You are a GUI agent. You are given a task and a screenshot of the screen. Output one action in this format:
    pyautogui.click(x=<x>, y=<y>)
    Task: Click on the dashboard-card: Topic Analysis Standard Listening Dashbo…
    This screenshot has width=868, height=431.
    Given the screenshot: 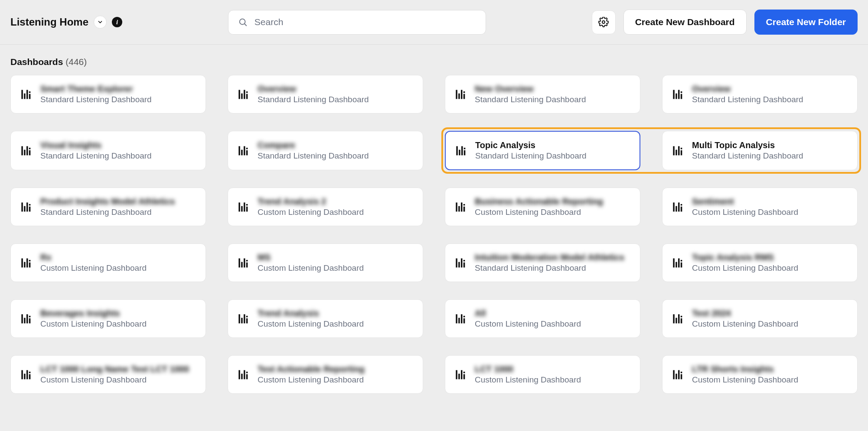 What is the action you would take?
    pyautogui.click(x=543, y=151)
    